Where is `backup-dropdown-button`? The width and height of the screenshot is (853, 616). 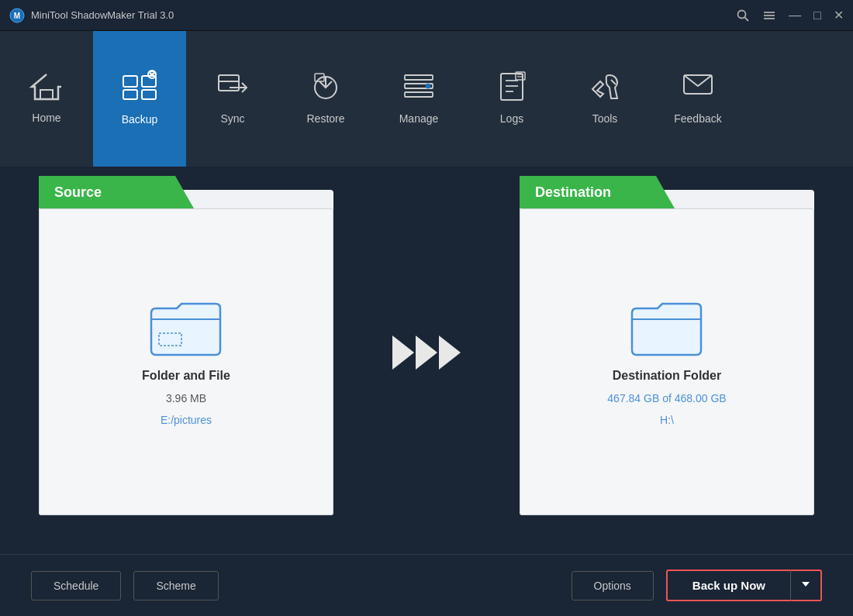
backup-dropdown-button is located at coordinates (806, 586).